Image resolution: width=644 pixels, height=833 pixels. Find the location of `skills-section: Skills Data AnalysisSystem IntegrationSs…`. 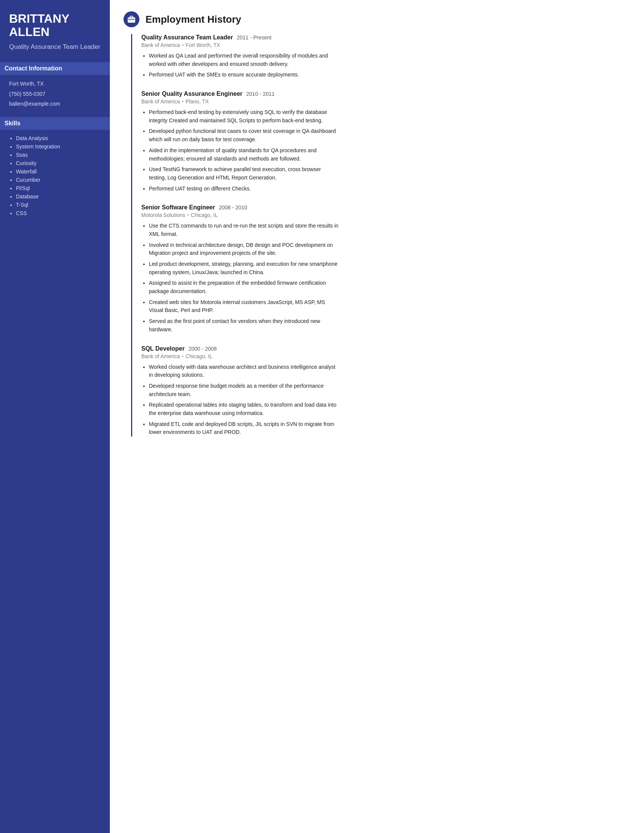

skills-section: Skills Data AnalysisSystem IntegrationSs… is located at coordinates (55, 167).